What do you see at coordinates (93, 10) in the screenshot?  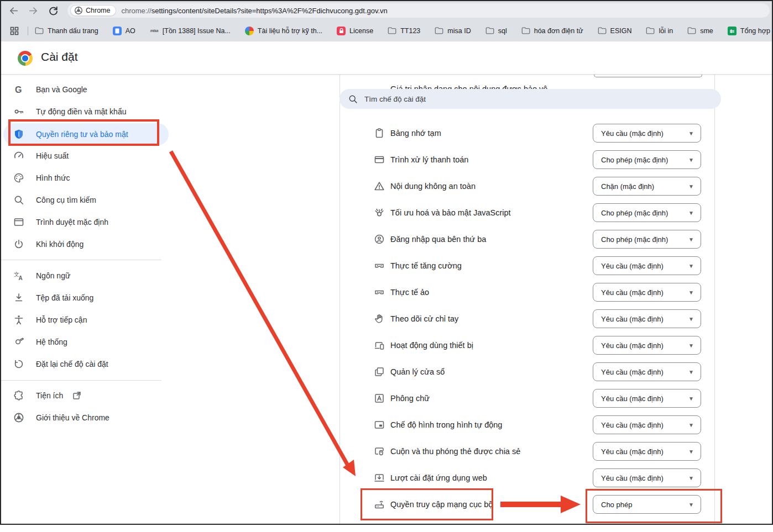 I see `url-origin-chip: Chrome` at bounding box center [93, 10].